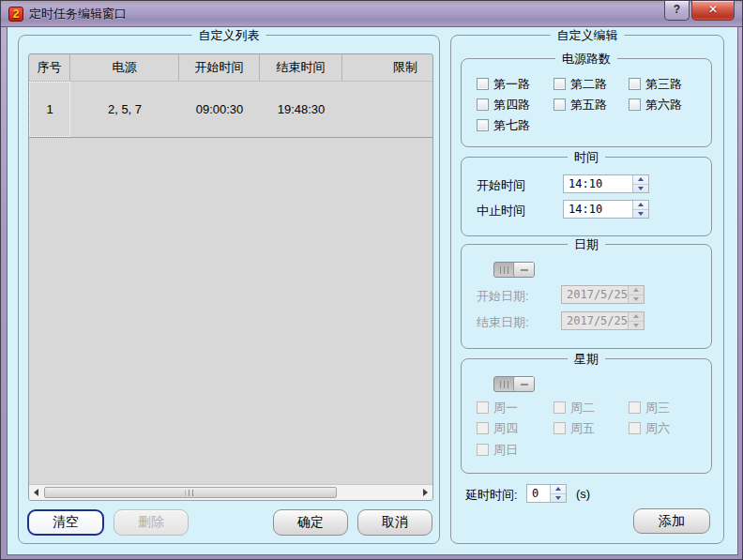 The width and height of the screenshot is (743, 560). Describe the element at coordinates (586, 158) in the screenshot. I see `time-title: 时间` at that location.